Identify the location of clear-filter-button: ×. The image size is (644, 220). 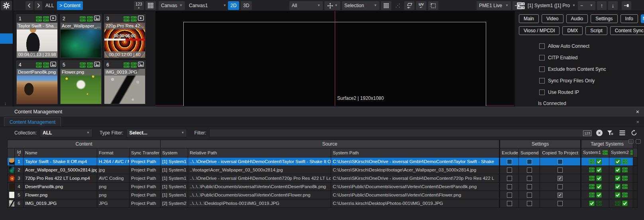
(599, 133).